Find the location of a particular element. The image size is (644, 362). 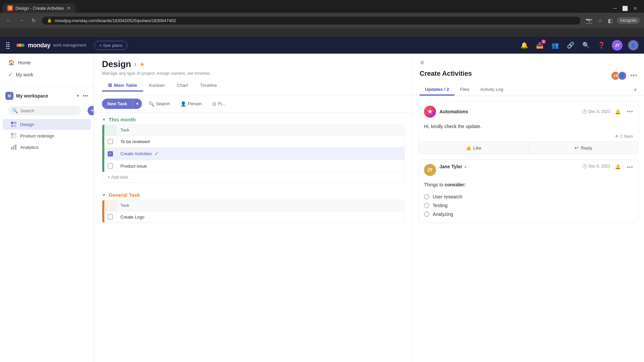

person-toolbar-button: 👤 Person is located at coordinates (191, 104).